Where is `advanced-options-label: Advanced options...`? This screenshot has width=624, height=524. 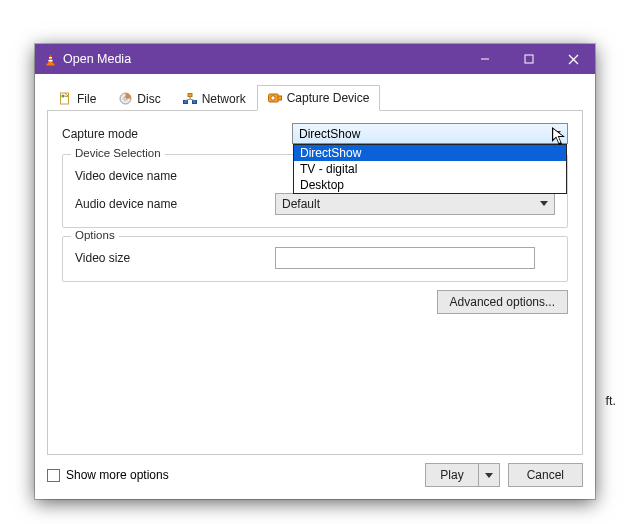 advanced-options-label: Advanced options... is located at coordinates (502, 302).